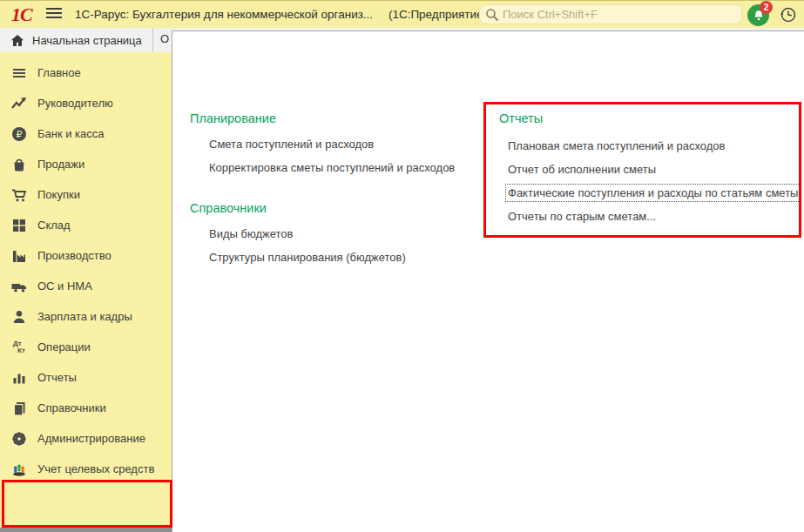 The width and height of the screenshot is (804, 532). I want to click on link-actual-income-expense-report: Фактические поступления и расходы по ста…, so click(653, 193).